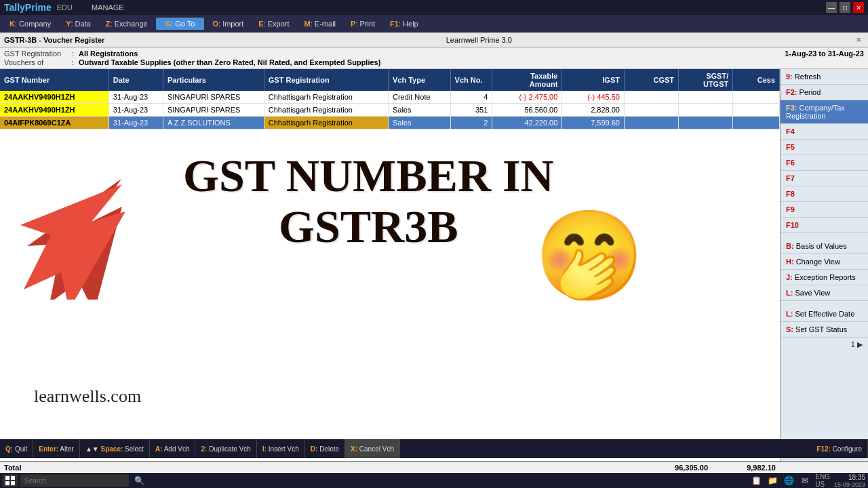 The width and height of the screenshot is (868, 488). Describe the element at coordinates (845, 7) in the screenshot. I see `window-controls: — □ ✕` at that location.